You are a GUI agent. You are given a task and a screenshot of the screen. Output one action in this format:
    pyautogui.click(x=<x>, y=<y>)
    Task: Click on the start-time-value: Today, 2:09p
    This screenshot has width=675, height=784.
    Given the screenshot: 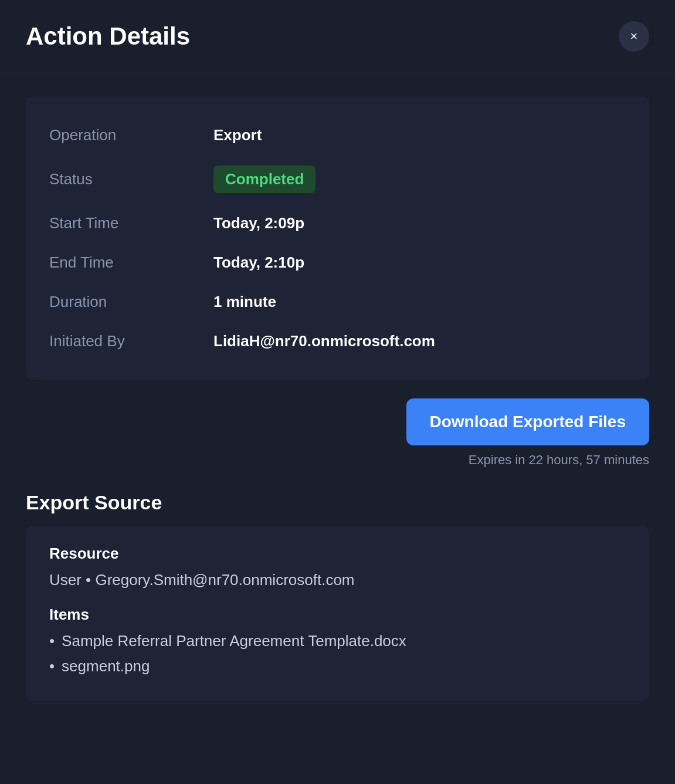 What is the action you would take?
    pyautogui.click(x=259, y=223)
    